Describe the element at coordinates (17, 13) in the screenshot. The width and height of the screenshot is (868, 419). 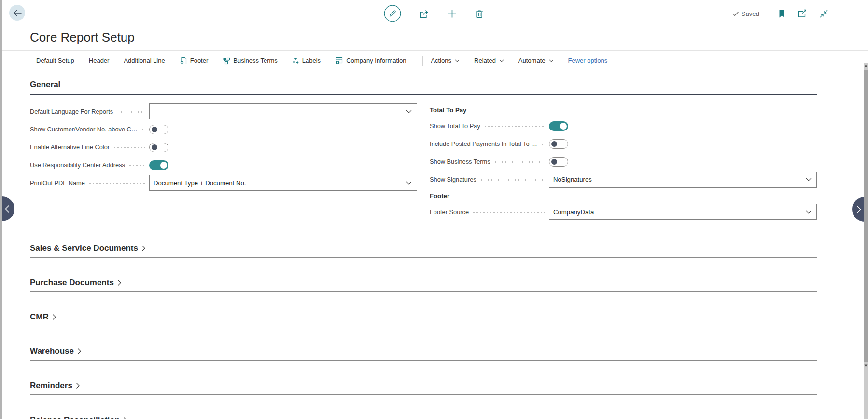
I see `back-arrow-icon` at that location.